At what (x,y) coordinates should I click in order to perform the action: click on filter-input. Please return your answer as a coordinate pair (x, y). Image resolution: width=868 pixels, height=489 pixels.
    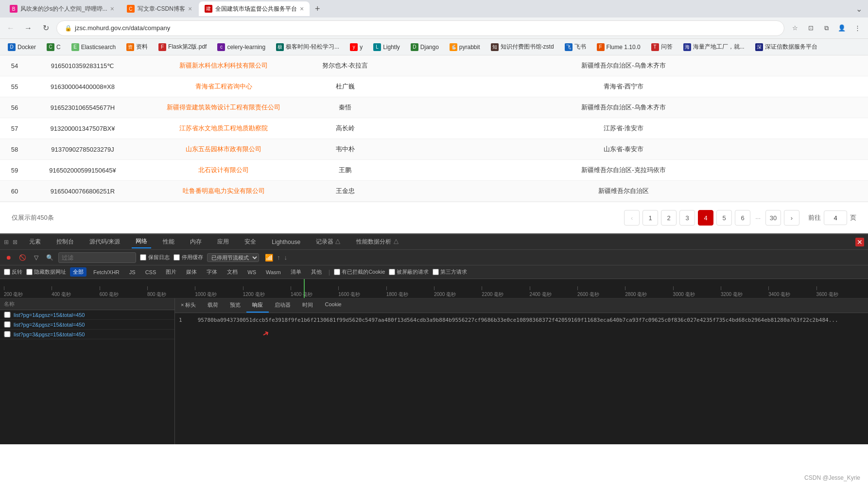
    Looking at the image, I should click on (97, 258).